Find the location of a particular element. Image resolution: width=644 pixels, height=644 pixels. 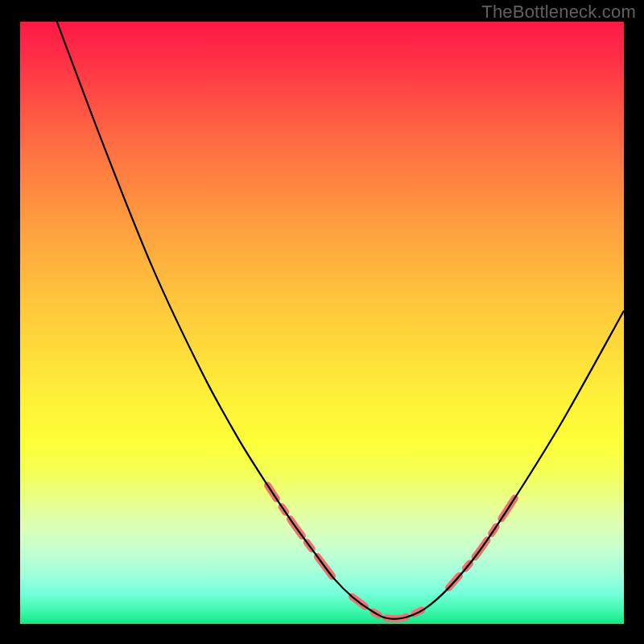

watermark-text: TheBottleneck.com is located at coordinates (559, 12).